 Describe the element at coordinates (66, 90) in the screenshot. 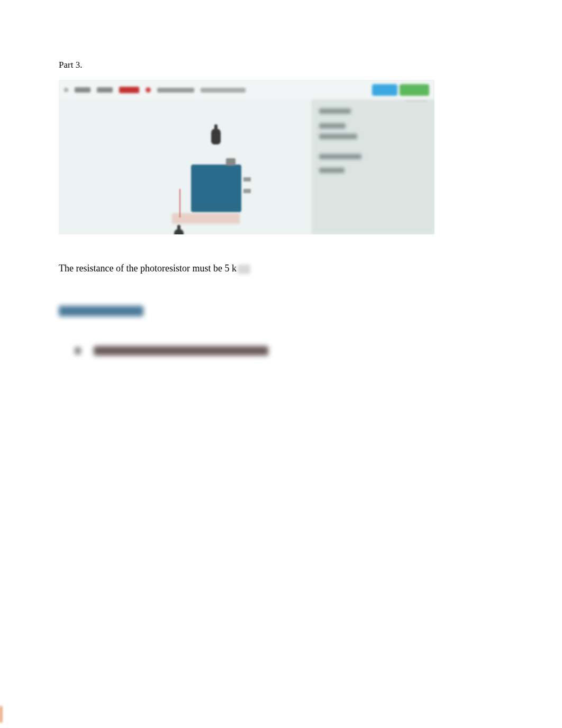

I see `toolbar-icon` at that location.